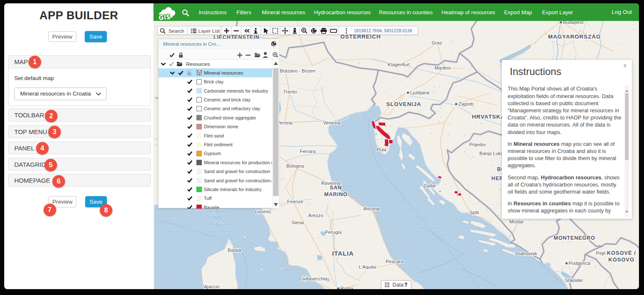 The height and width of the screenshot is (295, 644). What do you see at coordinates (382, 150) in the screenshot?
I see `svg-text: Pula` at bounding box center [382, 150].